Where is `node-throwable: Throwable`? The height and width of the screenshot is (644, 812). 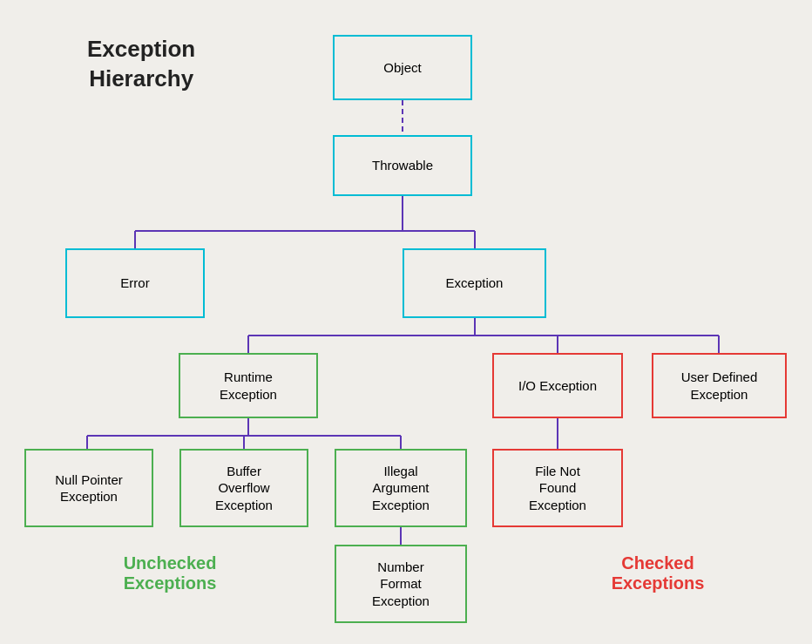
node-throwable: Throwable is located at coordinates (403, 166).